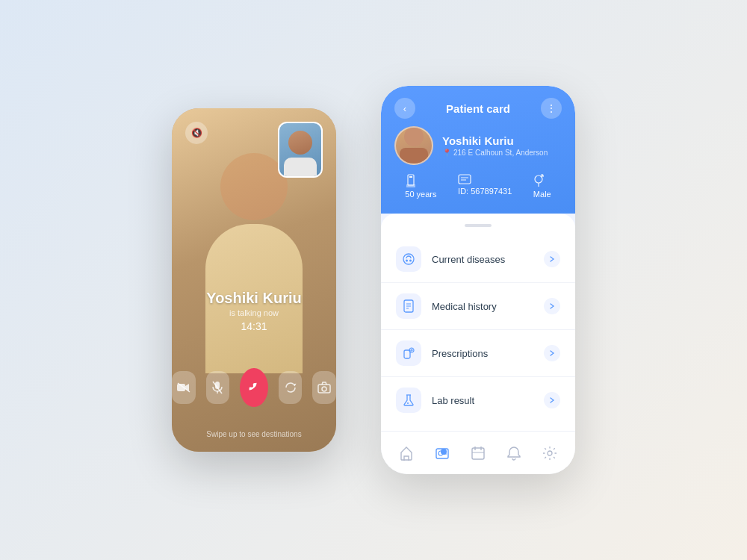 This screenshot has height=560, width=747. I want to click on id-value: ID: 567897431, so click(485, 191).